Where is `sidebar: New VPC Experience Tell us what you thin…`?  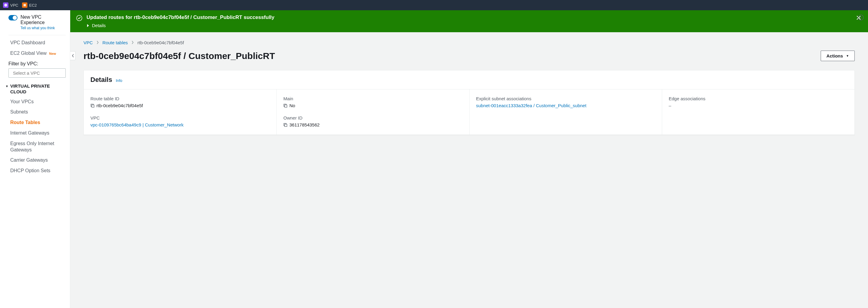 sidebar: New VPC Experience Tell us what you thin… is located at coordinates (35, 159).